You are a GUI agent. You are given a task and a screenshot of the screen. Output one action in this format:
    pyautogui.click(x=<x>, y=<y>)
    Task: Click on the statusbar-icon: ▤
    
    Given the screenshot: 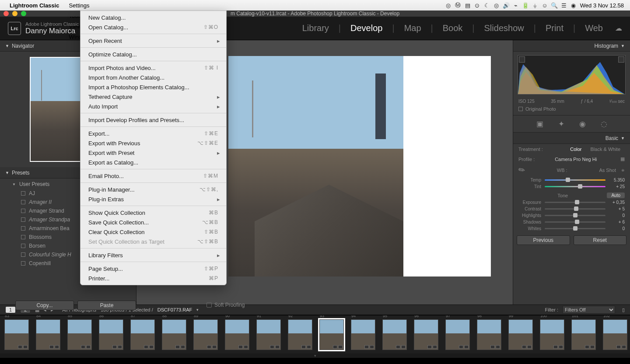 What is the action you would take?
    pyautogui.click(x=468, y=5)
    